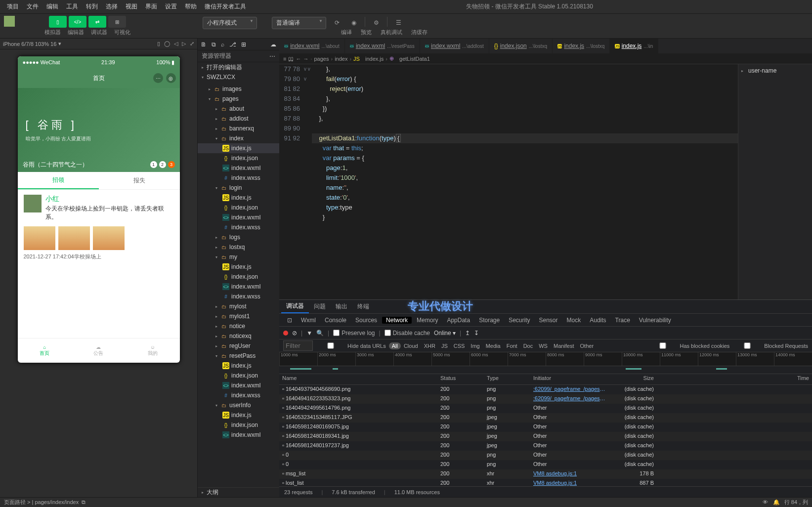 The width and height of the screenshot is (812, 507). Describe the element at coordinates (238, 316) in the screenshot. I see `tree-folder-mylost1: ▸🗀mylost1` at that location.